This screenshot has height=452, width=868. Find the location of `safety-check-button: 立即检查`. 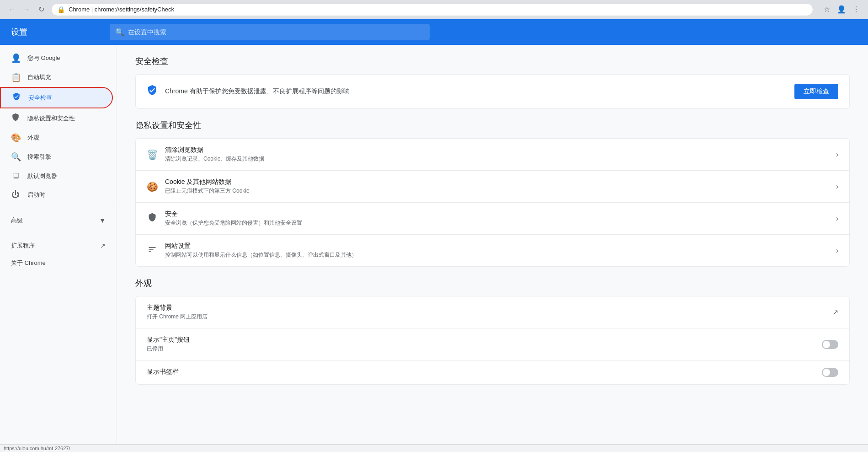

safety-check-button: 立即检查 is located at coordinates (816, 91).